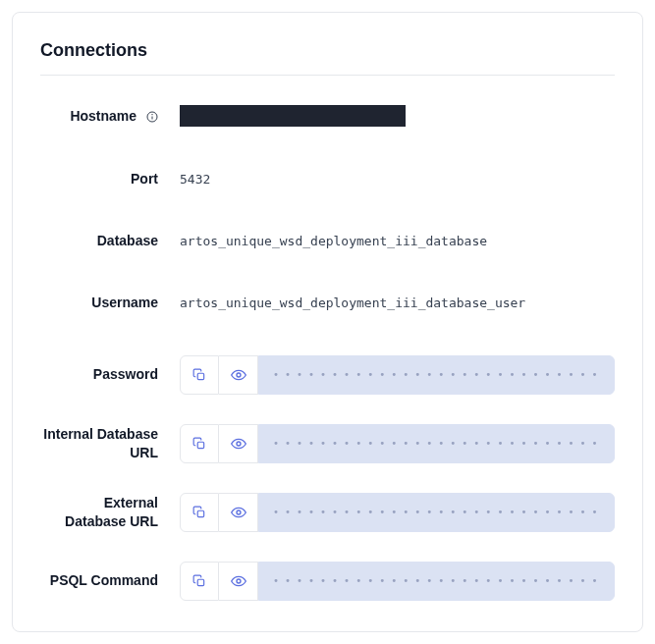  What do you see at coordinates (328, 302) in the screenshot?
I see `row-username: Username artos_unique_wsd_deployment_iii…` at bounding box center [328, 302].